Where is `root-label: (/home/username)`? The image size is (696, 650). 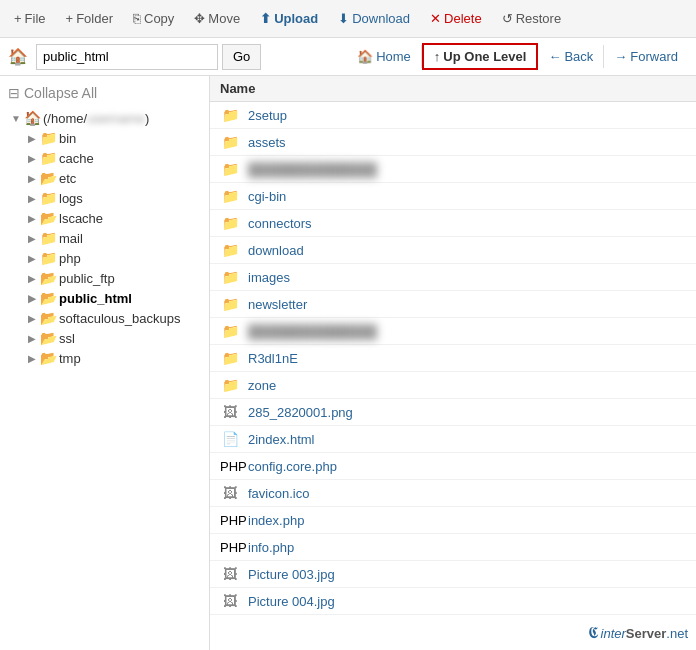
root-label: (/home/username) is located at coordinates (96, 118).